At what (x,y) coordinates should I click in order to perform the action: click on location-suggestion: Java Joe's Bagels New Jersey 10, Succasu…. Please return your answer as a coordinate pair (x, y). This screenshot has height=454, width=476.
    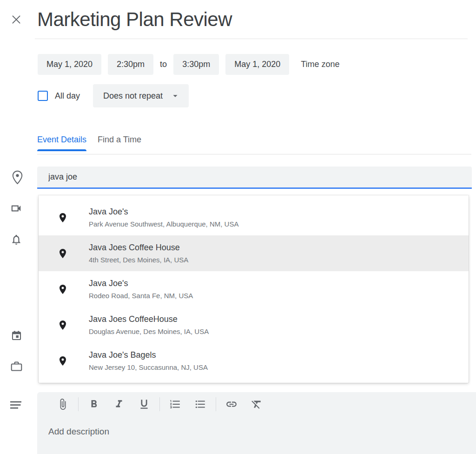
    Looking at the image, I should click on (254, 361).